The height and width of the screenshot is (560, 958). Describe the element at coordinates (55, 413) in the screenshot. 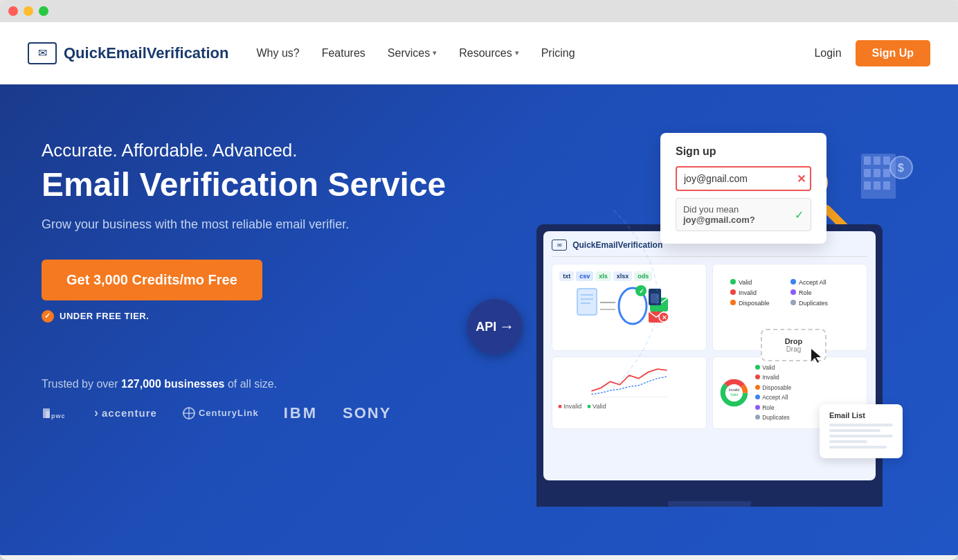

I see `pwc-logo: pwc` at that location.